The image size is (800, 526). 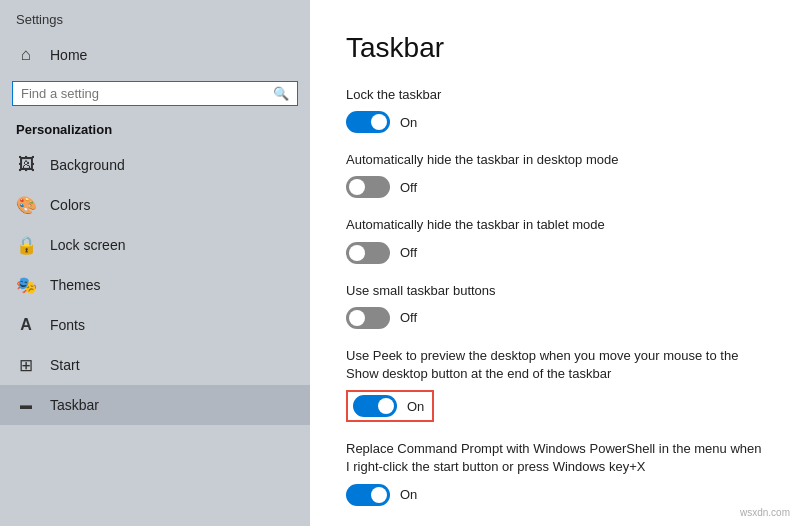 What do you see at coordinates (555, 365) in the screenshot?
I see `setting-label: Use Peek to preview the desktop when you…` at bounding box center [555, 365].